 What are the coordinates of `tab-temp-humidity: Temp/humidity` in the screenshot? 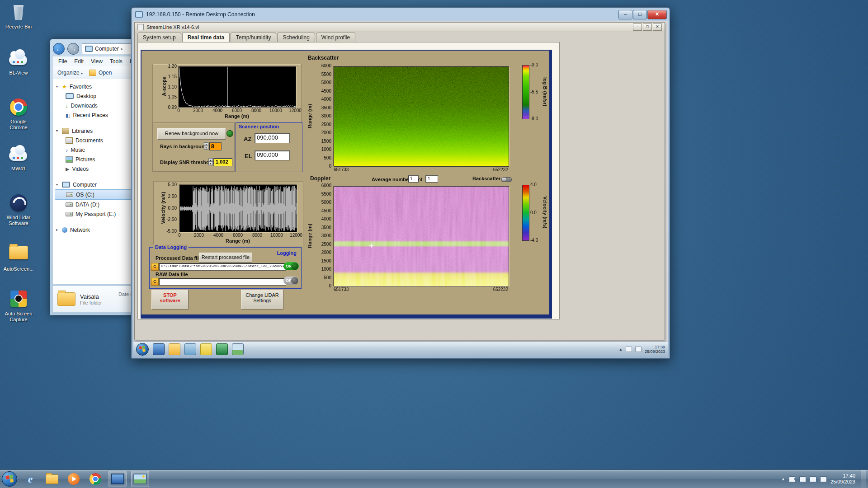 It's located at (253, 38).